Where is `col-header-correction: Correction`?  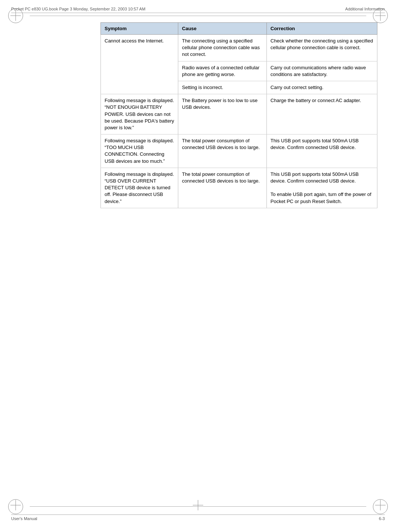 col-header-correction: Correction is located at coordinates (322, 29).